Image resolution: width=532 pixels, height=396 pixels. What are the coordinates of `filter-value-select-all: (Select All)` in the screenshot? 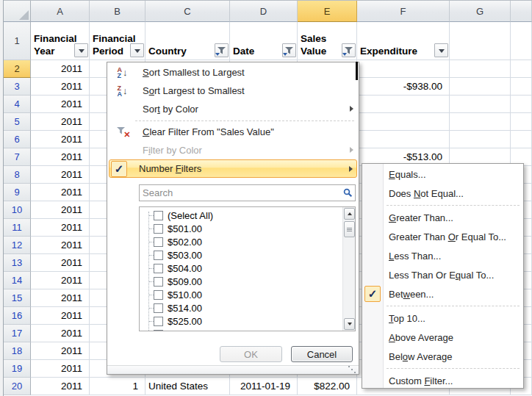 It's located at (241, 215).